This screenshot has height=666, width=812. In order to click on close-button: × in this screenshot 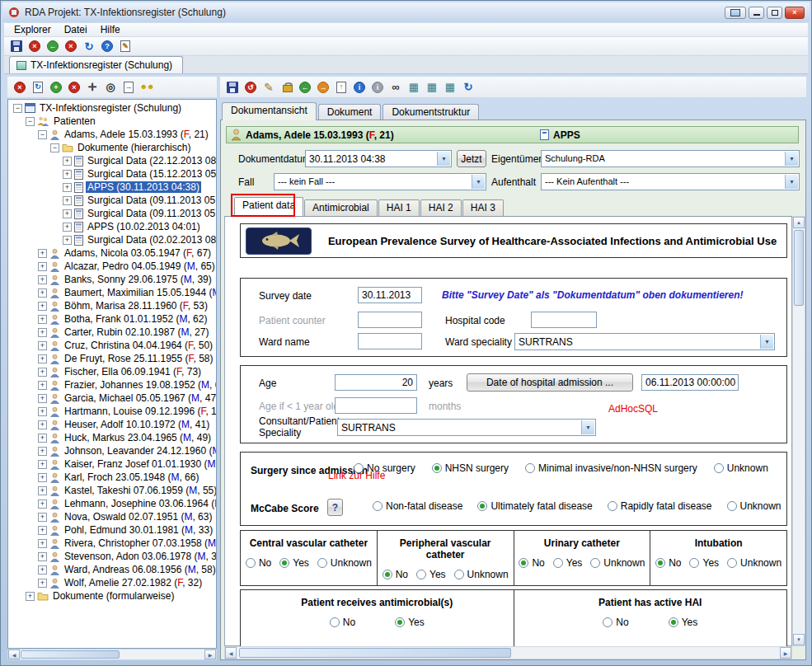, I will do `click(795, 13)`.